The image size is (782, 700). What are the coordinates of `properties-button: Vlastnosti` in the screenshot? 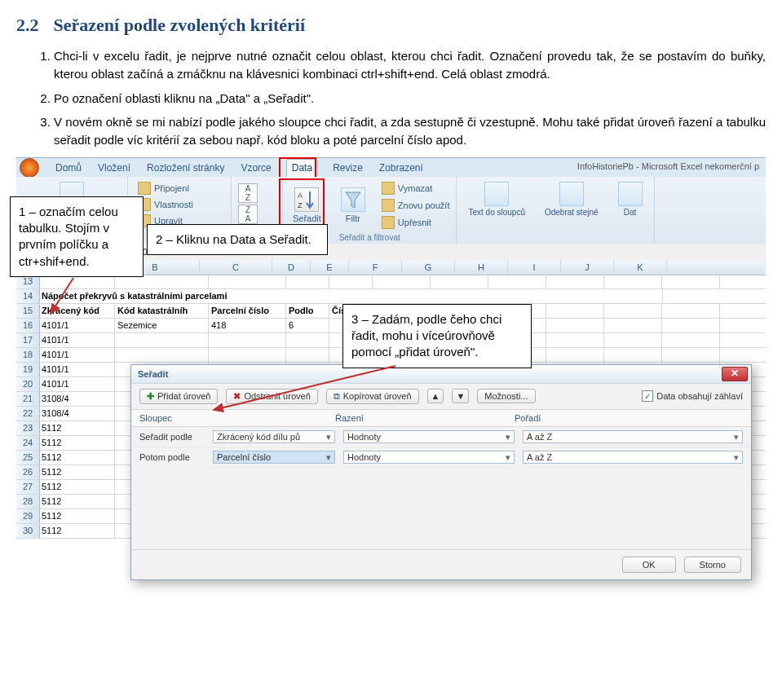 It's located at (179, 205).